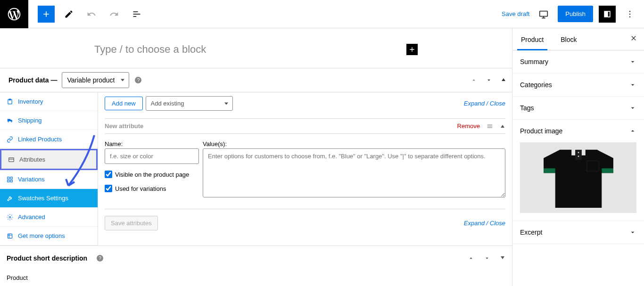  Describe the element at coordinates (607, 14) in the screenshot. I see `settings-panel-toggle` at that location.